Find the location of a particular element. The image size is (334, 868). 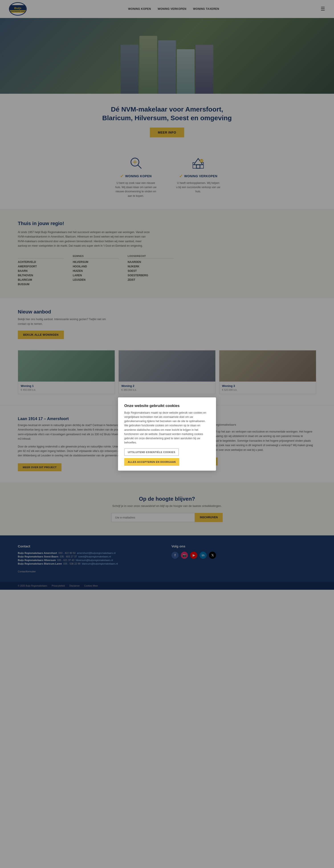

cookie-title: Onze website gebruikt cookies is located at coordinates (167, 406).